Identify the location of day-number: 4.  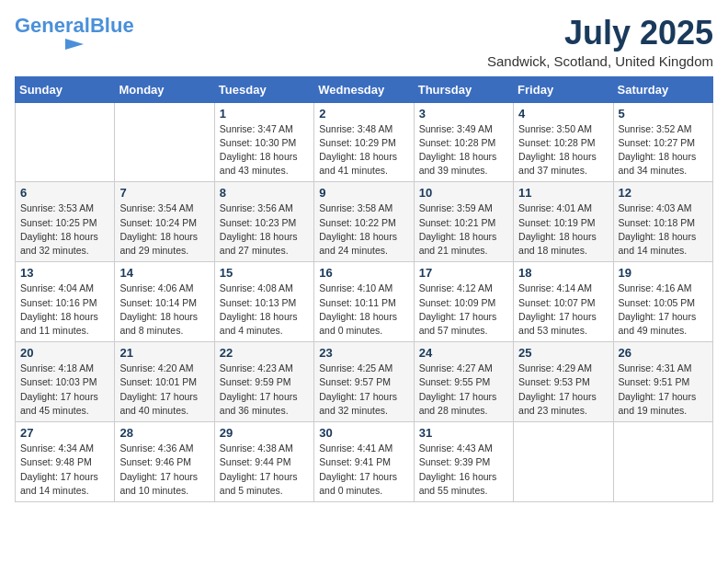
(563, 114).